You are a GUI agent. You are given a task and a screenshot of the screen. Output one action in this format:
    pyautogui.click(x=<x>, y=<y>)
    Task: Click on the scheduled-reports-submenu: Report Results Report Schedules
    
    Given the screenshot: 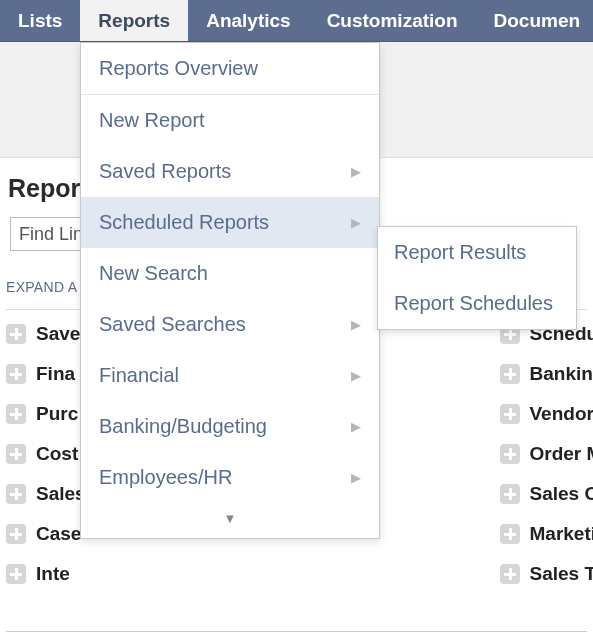 What is the action you would take?
    pyautogui.click(x=477, y=278)
    